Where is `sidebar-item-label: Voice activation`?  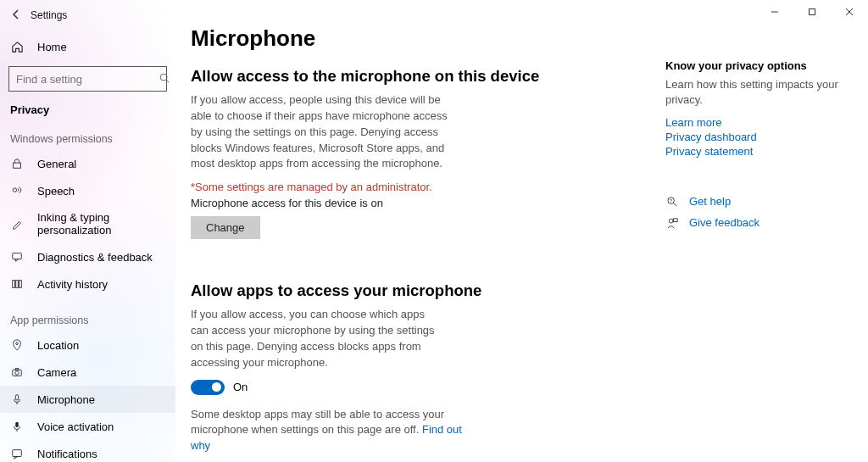 sidebar-item-label: Voice activation is located at coordinates (75, 427).